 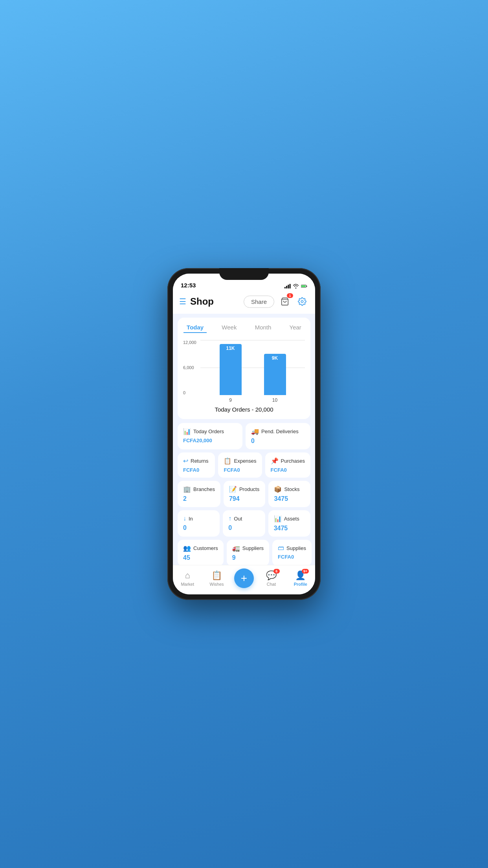 What do you see at coordinates (244, 494) in the screenshot?
I see `cards-row-3: 🏢 Branches 2 📝 Products 794 📦 Stocks` at bounding box center [244, 494].